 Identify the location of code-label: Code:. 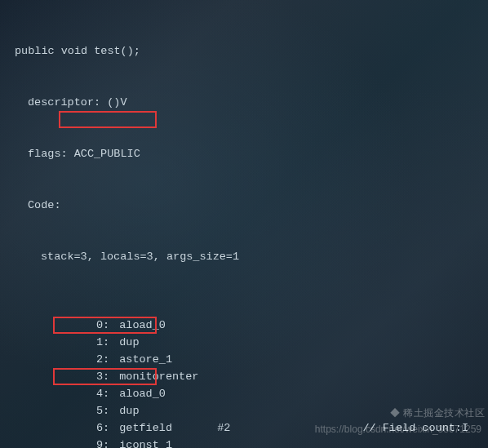
(248, 206).